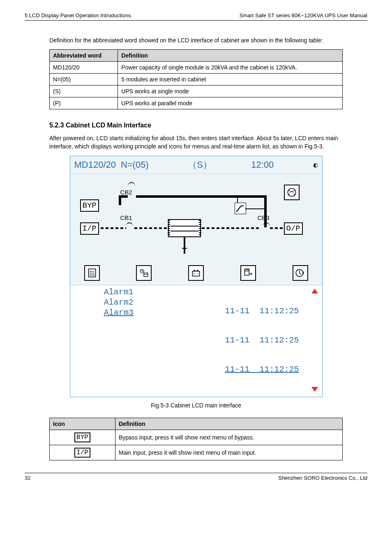  I want to click on abbrev-cell: UPS works at parallel mode, so click(230, 104).